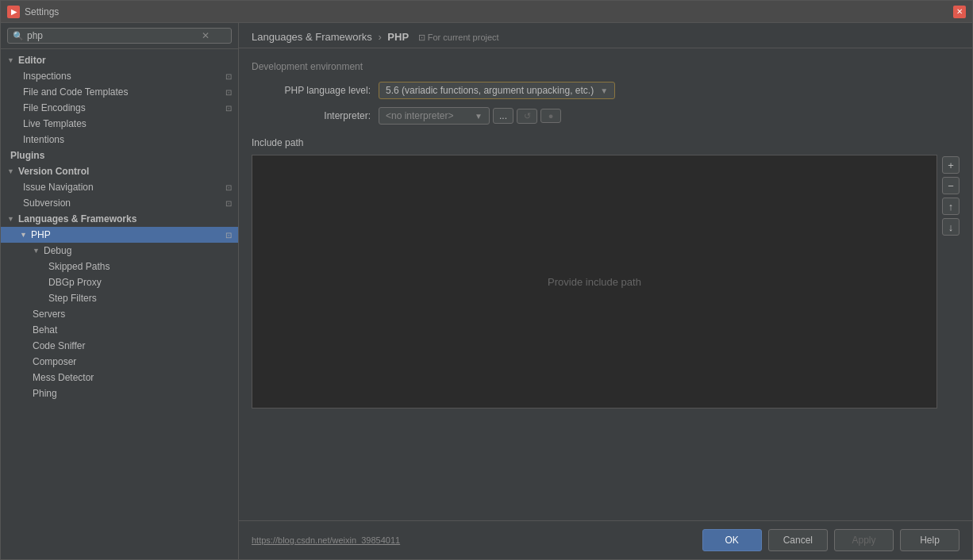 Image resolution: width=973 pixels, height=560 pixels. I want to click on sidebar-item-plugins: Plugins, so click(119, 155).